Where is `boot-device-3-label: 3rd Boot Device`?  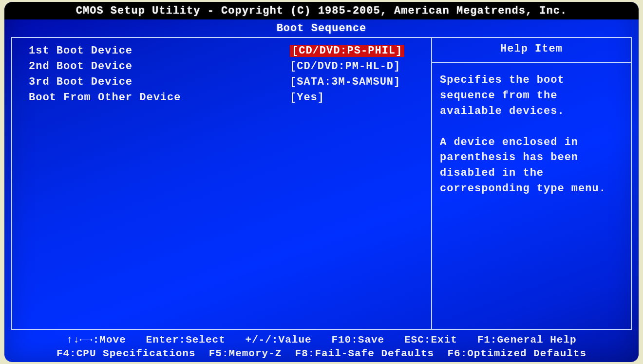 boot-device-3-label: 3rd Boot Device is located at coordinates (159, 82).